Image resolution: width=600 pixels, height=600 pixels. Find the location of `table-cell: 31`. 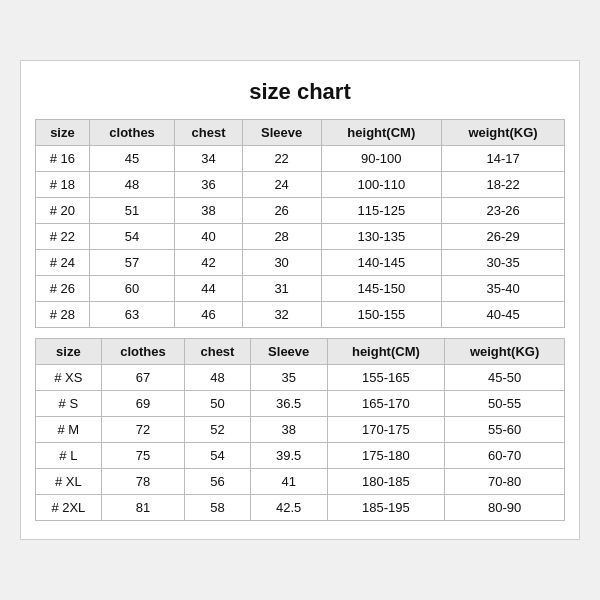

table-cell: 31 is located at coordinates (282, 289).